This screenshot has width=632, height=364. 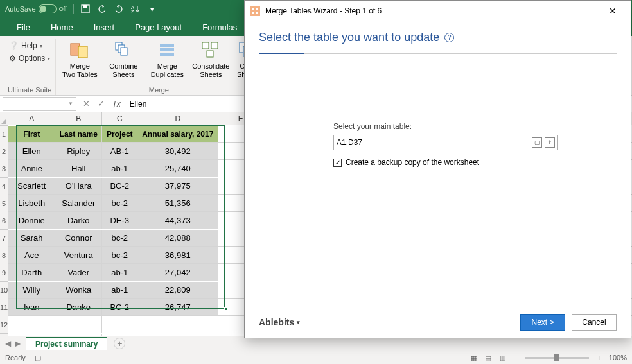 What do you see at coordinates (78, 119) in the screenshot?
I see `col-header-B: B` at bounding box center [78, 119].